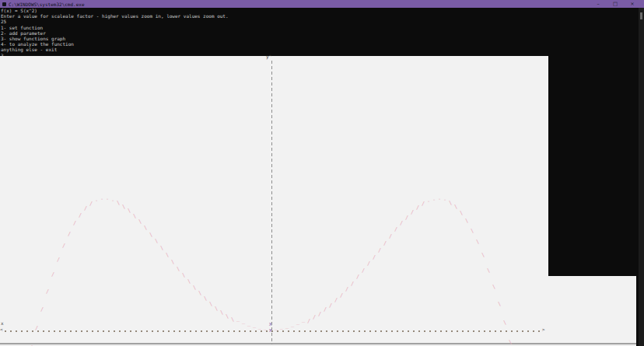 Image resolution: width=644 pixels, height=346 pixels. Describe the element at coordinates (641, 16) in the screenshot. I see `scrollbar-thumb` at that location.